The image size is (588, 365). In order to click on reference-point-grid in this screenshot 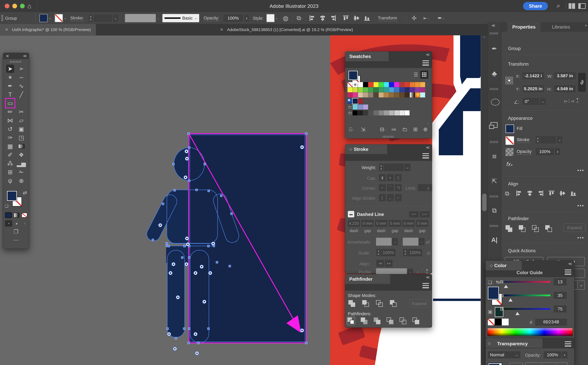, I will do `click(509, 81)`.